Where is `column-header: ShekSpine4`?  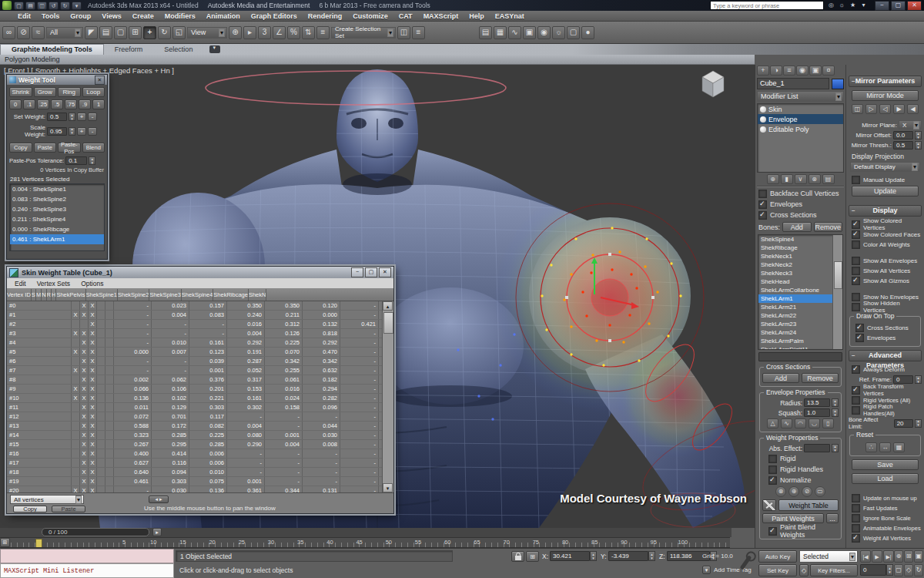
column-header: ShekSpine4 is located at coordinates (197, 294).